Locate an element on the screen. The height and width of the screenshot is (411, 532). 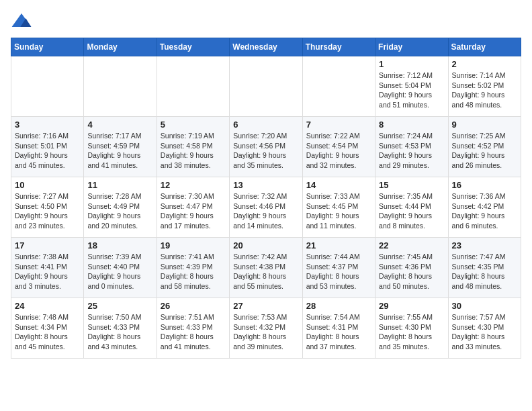
calendar-cell: 18Sunrise: 7:39 AM Sunset: 4:40 PM Dayli… is located at coordinates (120, 268).